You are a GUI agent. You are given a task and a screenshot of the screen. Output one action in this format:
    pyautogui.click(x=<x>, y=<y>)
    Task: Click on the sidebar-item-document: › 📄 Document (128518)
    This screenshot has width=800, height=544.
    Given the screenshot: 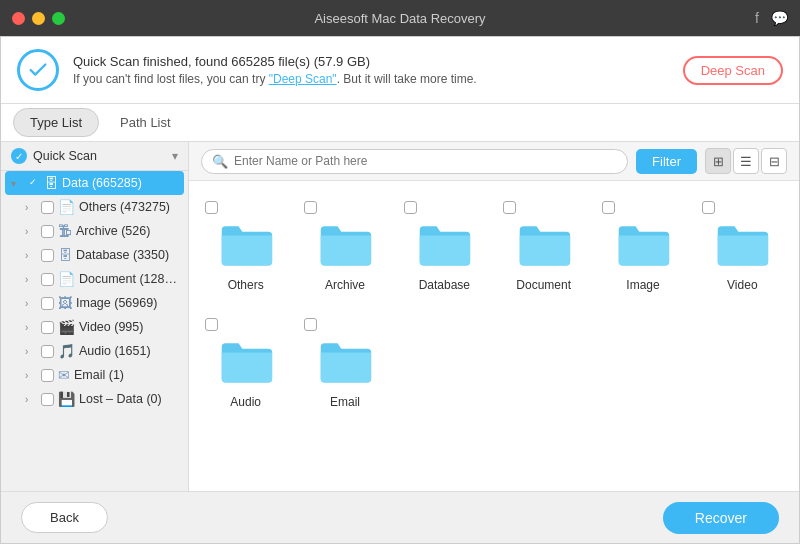 What is the action you would take?
    pyautogui.click(x=94, y=279)
    